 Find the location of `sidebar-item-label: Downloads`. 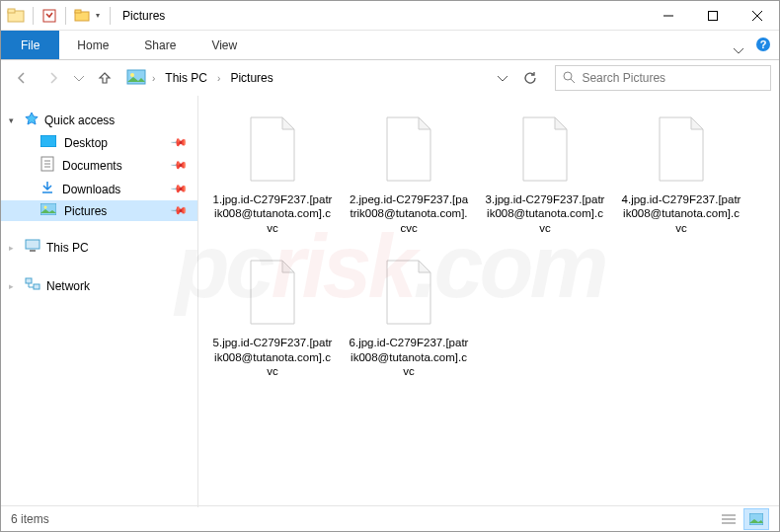

sidebar-item-label: Downloads is located at coordinates (91, 190).